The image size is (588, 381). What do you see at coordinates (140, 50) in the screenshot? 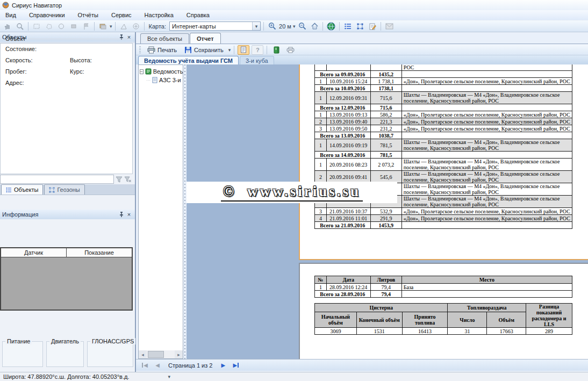
I see `toolbar-grip` at bounding box center [140, 50].